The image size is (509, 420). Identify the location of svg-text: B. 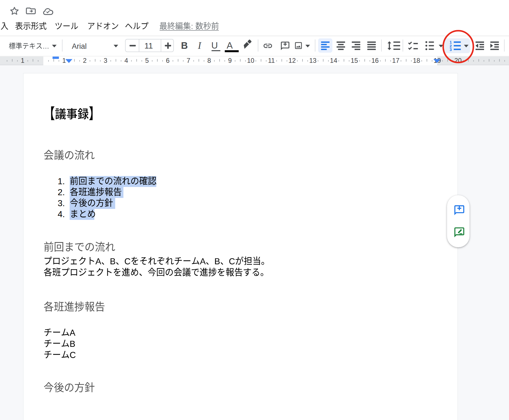
(184, 46).